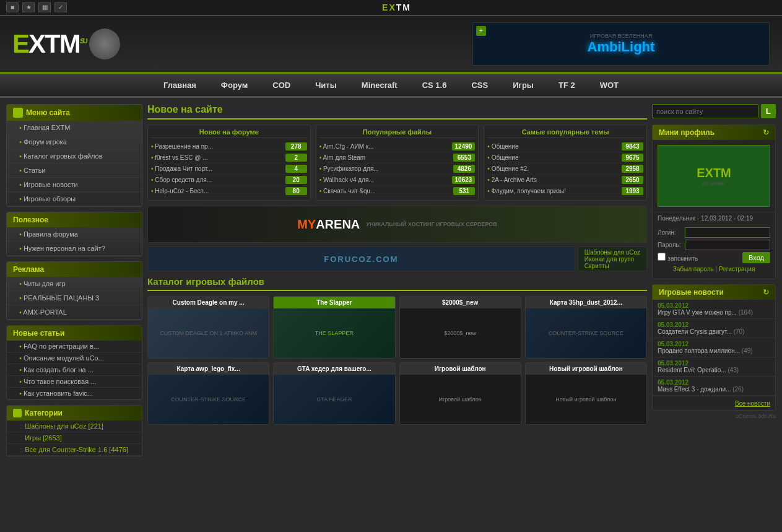 Image resolution: width=782 pixels, height=532 pixels. What do you see at coordinates (461, 394) in the screenshot?
I see `catalog-item-6: Игровой шаблон Игровой шаблон` at bounding box center [461, 394].